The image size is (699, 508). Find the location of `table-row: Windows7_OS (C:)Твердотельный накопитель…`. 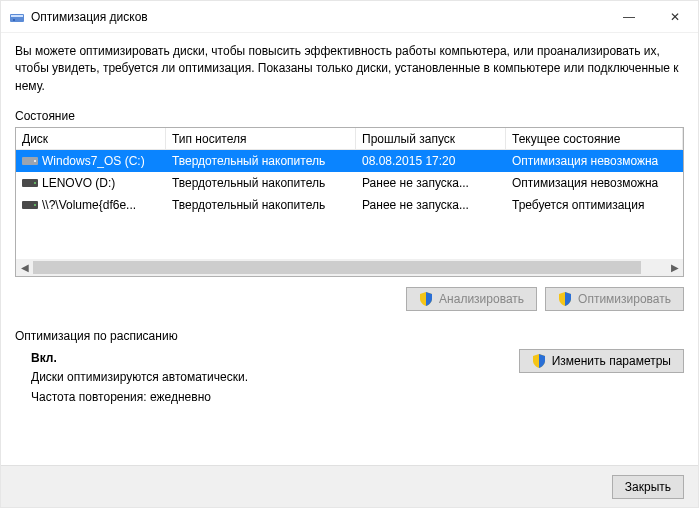

table-row: Windows7_OS (C:)Твердотельный накопитель… is located at coordinates (350, 161).